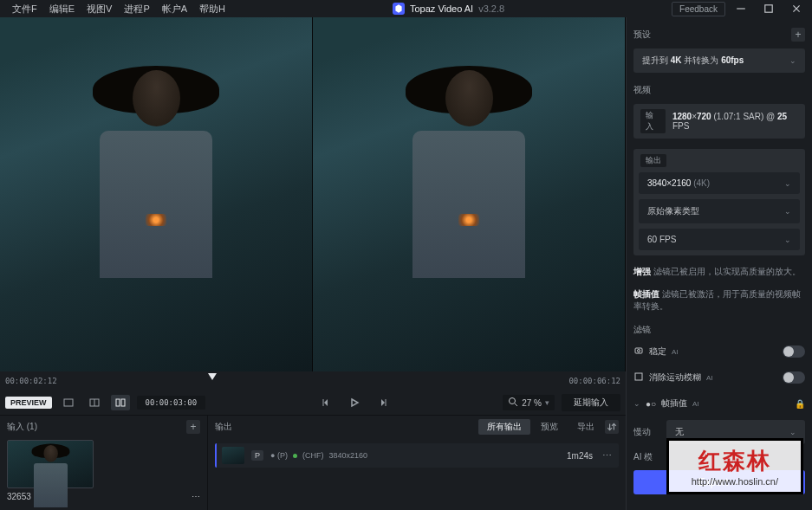 The height and width of the screenshot is (510, 812). What do you see at coordinates (212, 377) in the screenshot?
I see `playhead-icon` at bounding box center [212, 377].